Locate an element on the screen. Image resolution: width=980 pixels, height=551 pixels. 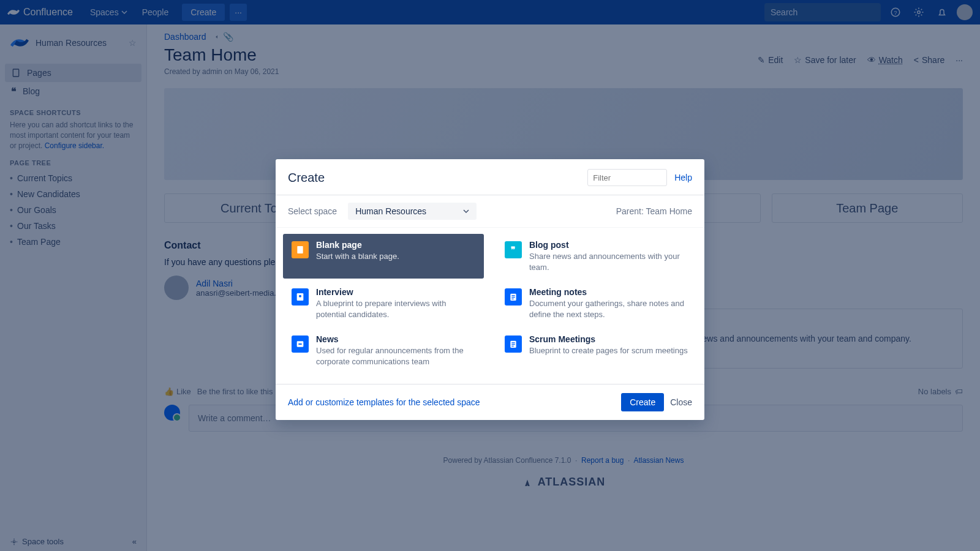
template-meeting-notes: Meeting notesDocument your gatherings, s… is located at coordinates (597, 304).